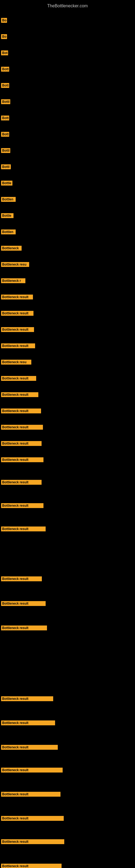 Image resolution: width=135 pixels, height=868 pixels. I want to click on bottleneck-label: Bot, so click(5, 53).